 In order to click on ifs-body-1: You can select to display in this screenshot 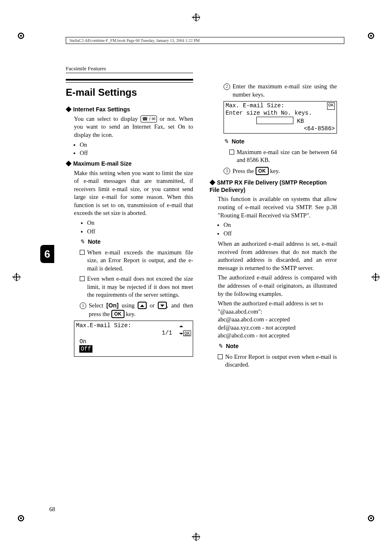, I will do `click(107, 119)`.